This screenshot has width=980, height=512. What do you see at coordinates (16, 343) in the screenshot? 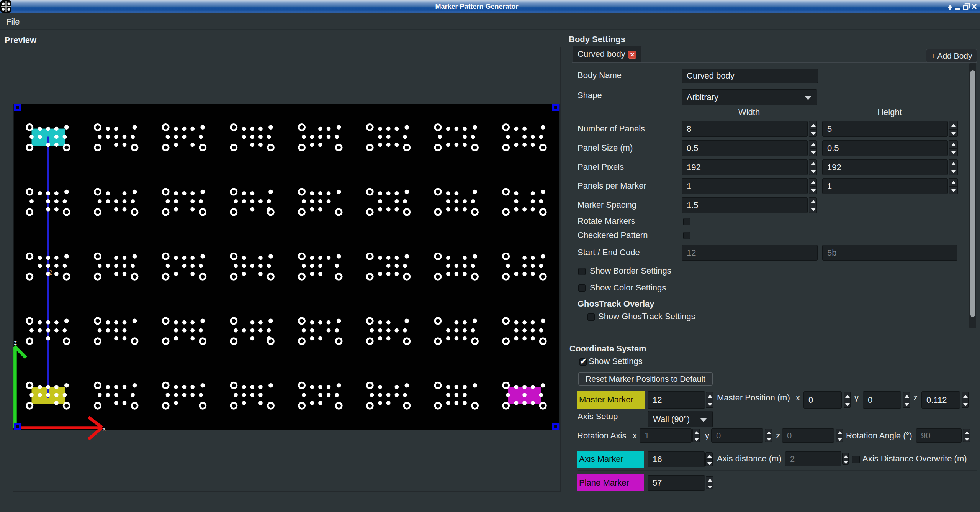
I see `svg-text: z` at bounding box center [16, 343].